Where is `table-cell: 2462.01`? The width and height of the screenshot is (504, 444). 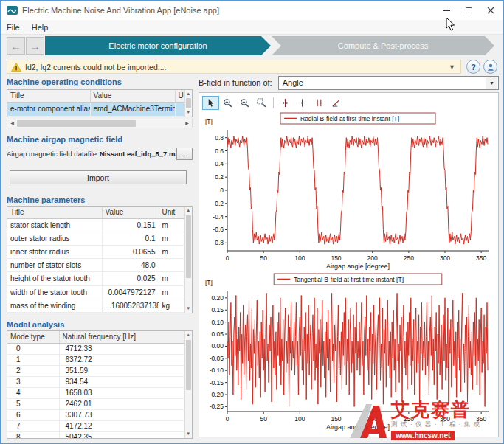 table-cell: 2462.01 is located at coordinates (121, 404).